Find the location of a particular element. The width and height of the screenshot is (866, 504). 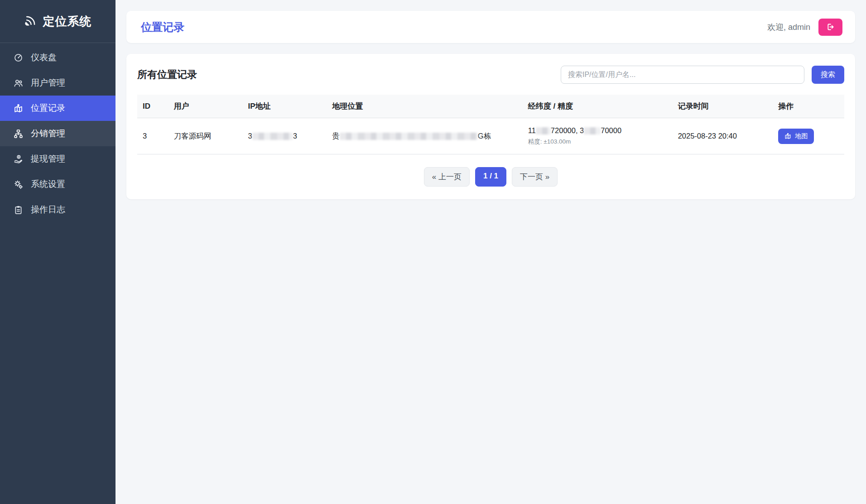

cell-actions: 地图 is located at coordinates (808, 136).